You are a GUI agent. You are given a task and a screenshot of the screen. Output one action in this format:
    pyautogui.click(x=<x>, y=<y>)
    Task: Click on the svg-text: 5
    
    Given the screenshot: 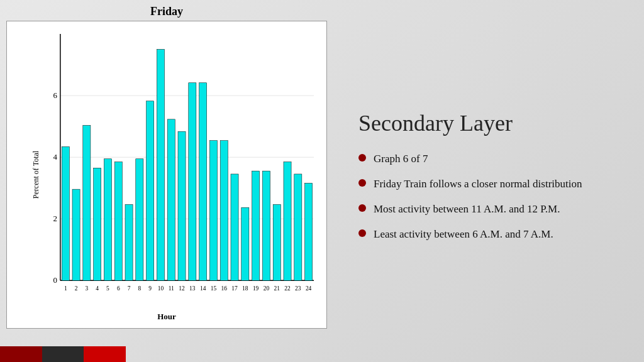 What is the action you would take?
    pyautogui.click(x=108, y=288)
    